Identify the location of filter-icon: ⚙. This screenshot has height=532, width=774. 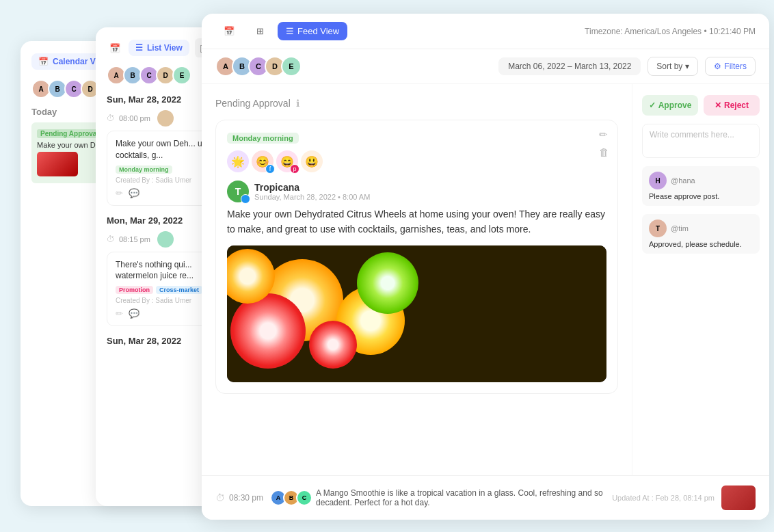
(718, 66).